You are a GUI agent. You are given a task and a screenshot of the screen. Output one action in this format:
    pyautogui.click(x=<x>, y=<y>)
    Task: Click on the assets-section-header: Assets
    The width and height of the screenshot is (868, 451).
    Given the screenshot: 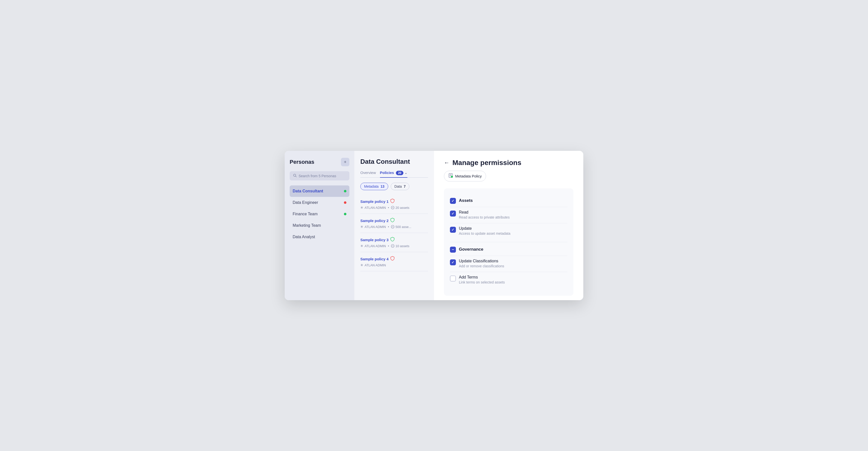 What is the action you would take?
    pyautogui.click(x=509, y=201)
    